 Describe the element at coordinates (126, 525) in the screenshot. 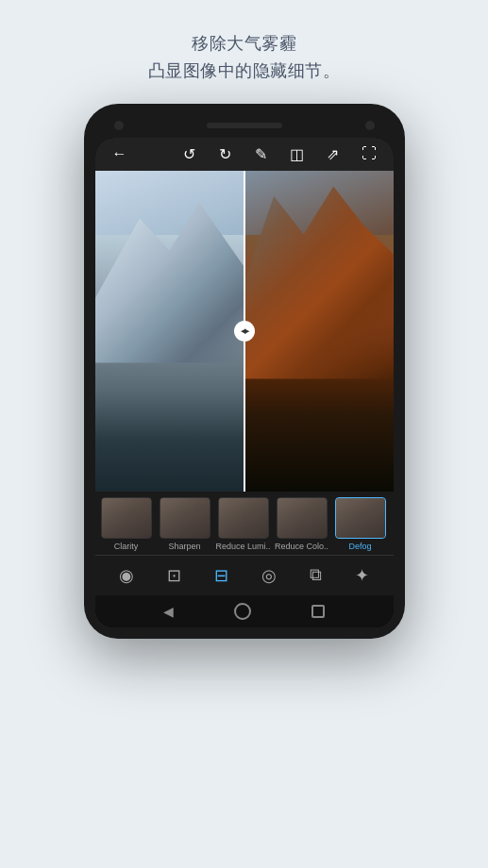

I see `thumbnail-item: Clarity` at that location.